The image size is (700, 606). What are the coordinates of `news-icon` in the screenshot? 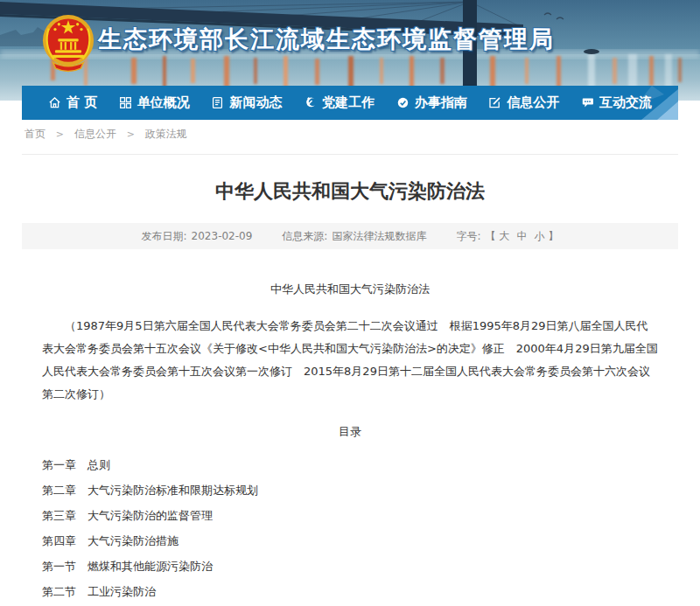 It's located at (217, 103).